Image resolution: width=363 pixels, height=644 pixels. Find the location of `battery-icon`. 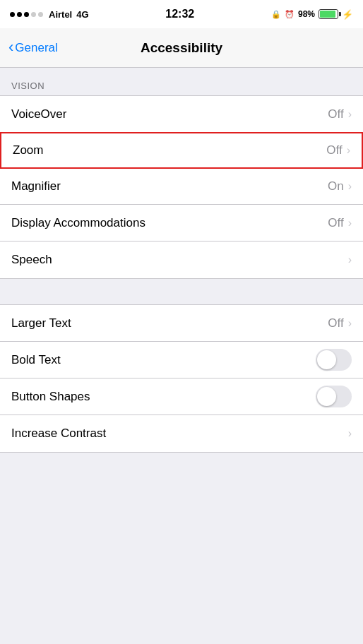

battery-icon is located at coordinates (328, 14).